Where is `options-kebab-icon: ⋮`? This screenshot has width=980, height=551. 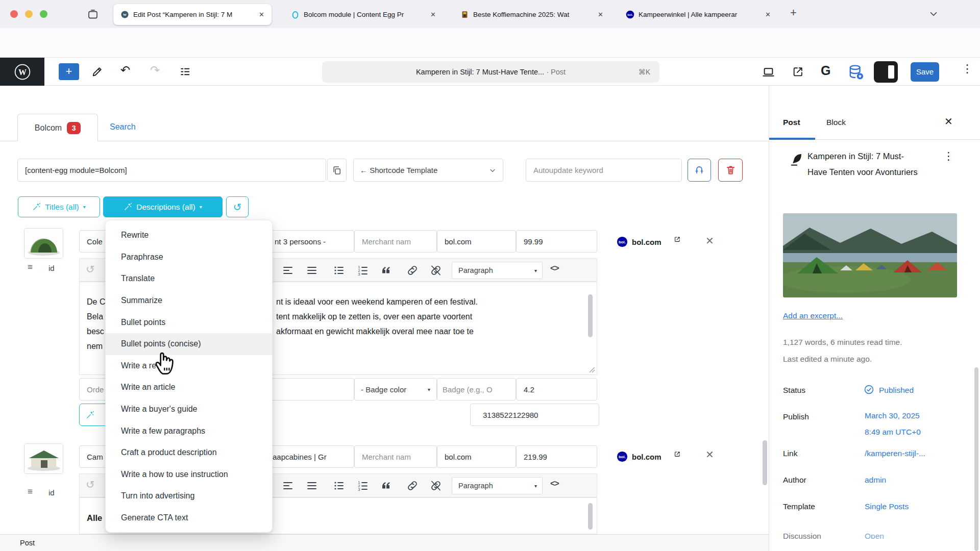 options-kebab-icon: ⋮ is located at coordinates (967, 69).